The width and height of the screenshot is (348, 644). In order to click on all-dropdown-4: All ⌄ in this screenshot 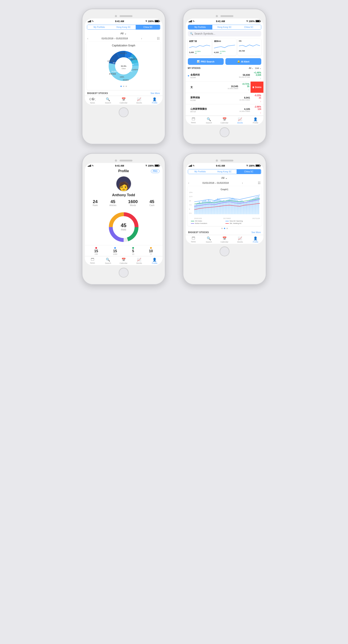, I will do `click(224, 178)`.